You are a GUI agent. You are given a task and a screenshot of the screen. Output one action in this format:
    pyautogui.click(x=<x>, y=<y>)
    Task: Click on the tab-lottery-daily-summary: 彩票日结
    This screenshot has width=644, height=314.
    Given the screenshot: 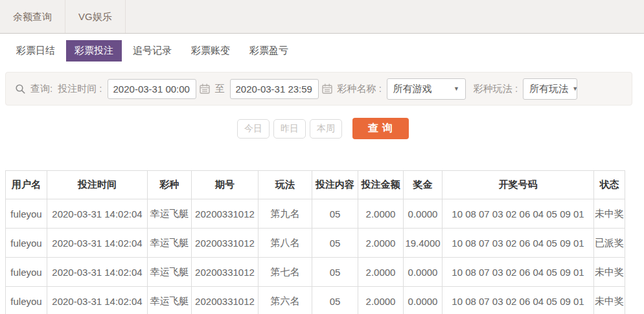 What is the action you would take?
    pyautogui.click(x=36, y=50)
    